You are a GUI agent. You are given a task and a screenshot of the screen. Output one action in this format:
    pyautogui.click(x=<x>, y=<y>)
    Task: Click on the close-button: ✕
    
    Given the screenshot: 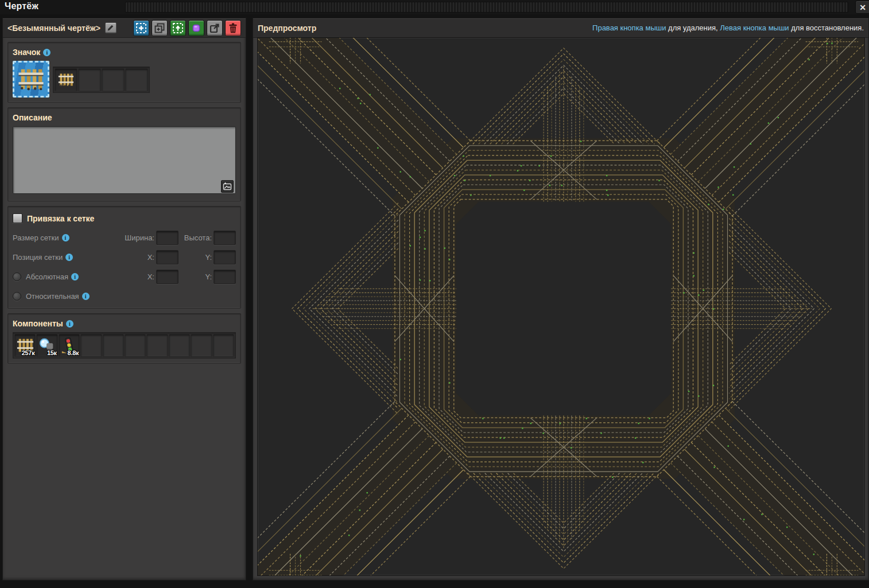 What is the action you would take?
    pyautogui.click(x=862, y=7)
    